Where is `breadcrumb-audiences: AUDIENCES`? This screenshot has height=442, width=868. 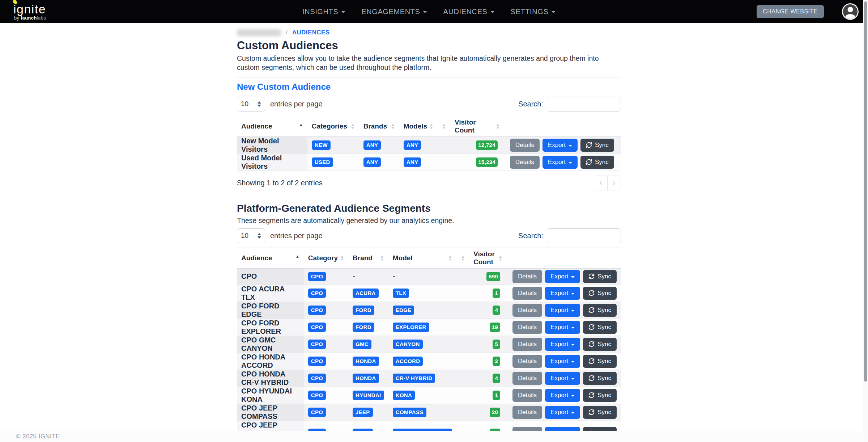
breadcrumb-audiences: AUDIENCES is located at coordinates (311, 33).